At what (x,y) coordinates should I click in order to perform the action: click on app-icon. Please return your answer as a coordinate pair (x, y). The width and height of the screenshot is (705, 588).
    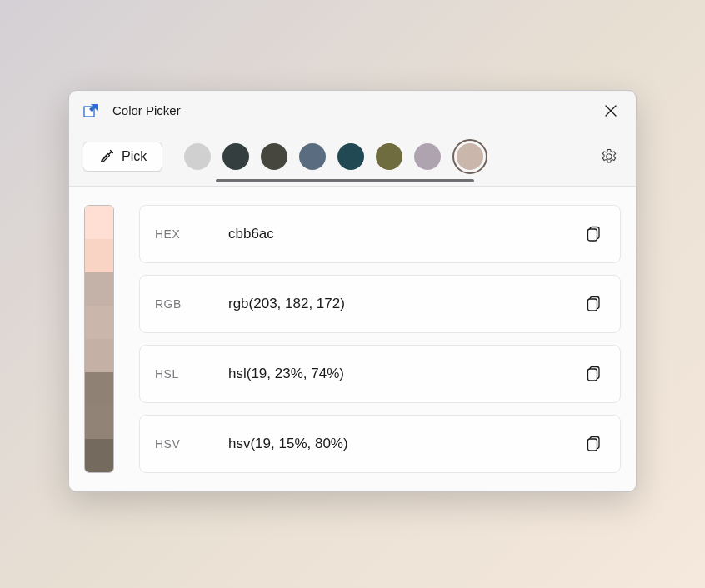
    Looking at the image, I should click on (91, 111).